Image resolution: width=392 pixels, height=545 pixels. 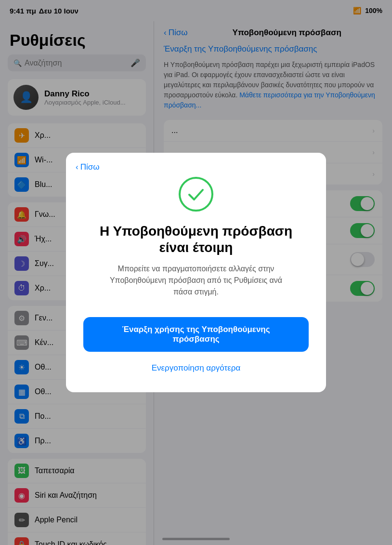 What do you see at coordinates (196, 280) in the screenshot?
I see `modal-subtitle: Μπορείτε να πραγματοποιήσετε αλλαγές στη…` at bounding box center [196, 280].